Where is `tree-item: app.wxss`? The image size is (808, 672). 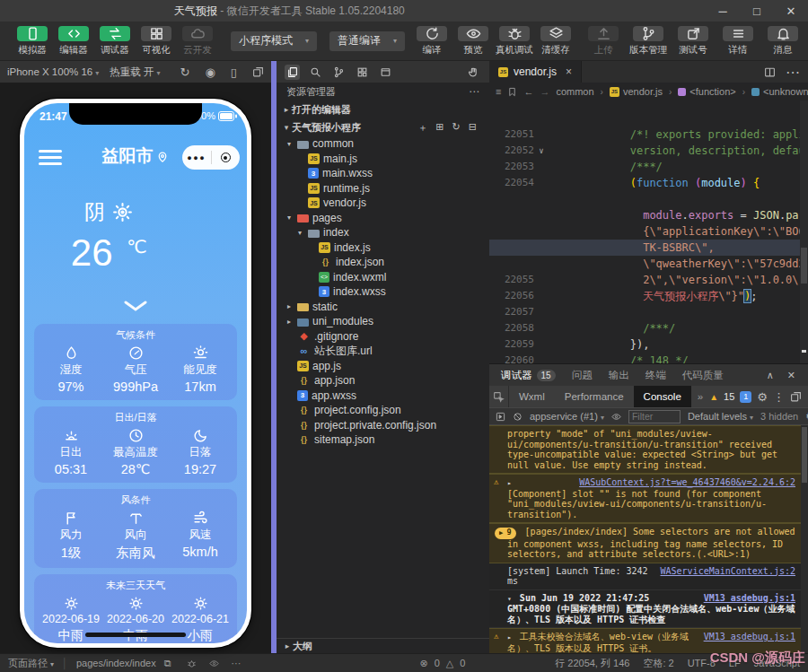
tree-item: app.wxss is located at coordinates (382, 397).